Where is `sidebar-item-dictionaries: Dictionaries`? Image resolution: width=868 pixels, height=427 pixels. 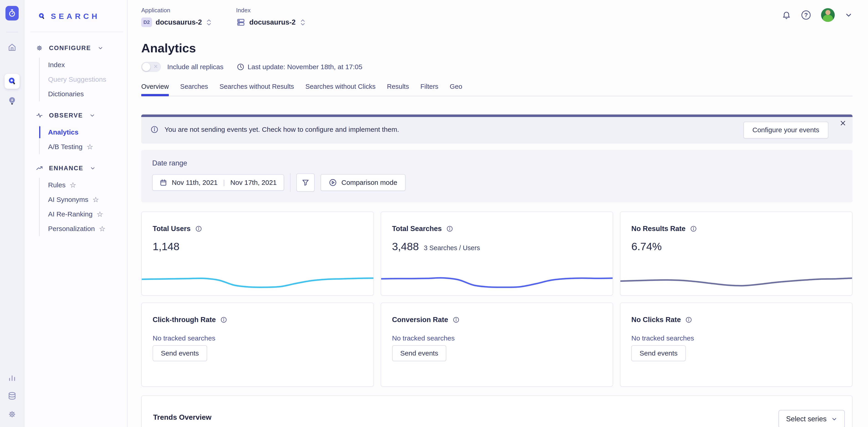
sidebar-item-dictionaries: Dictionaries is located at coordinates (88, 94).